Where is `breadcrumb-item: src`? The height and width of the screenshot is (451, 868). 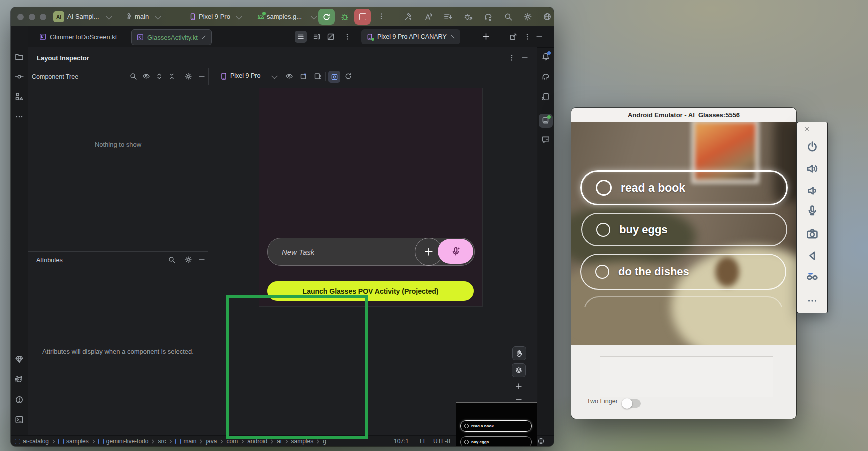
breadcrumb-item: src is located at coordinates (162, 442).